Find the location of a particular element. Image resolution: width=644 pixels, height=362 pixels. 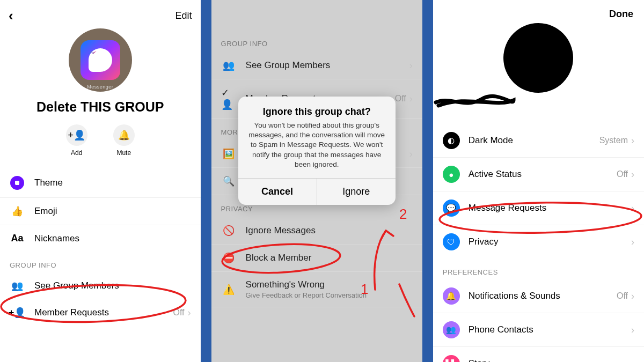

contacts-icon: 👥 is located at coordinates (451, 330).